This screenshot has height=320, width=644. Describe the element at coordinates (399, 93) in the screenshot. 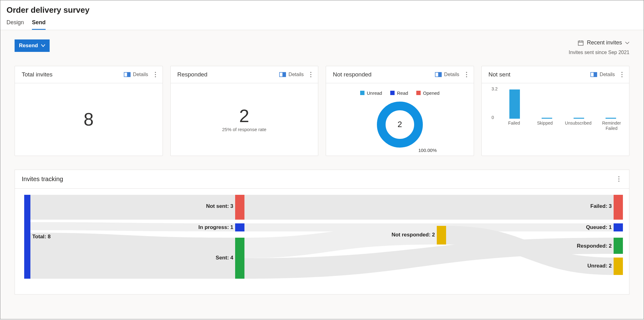

I see `legend-read: Read` at that location.